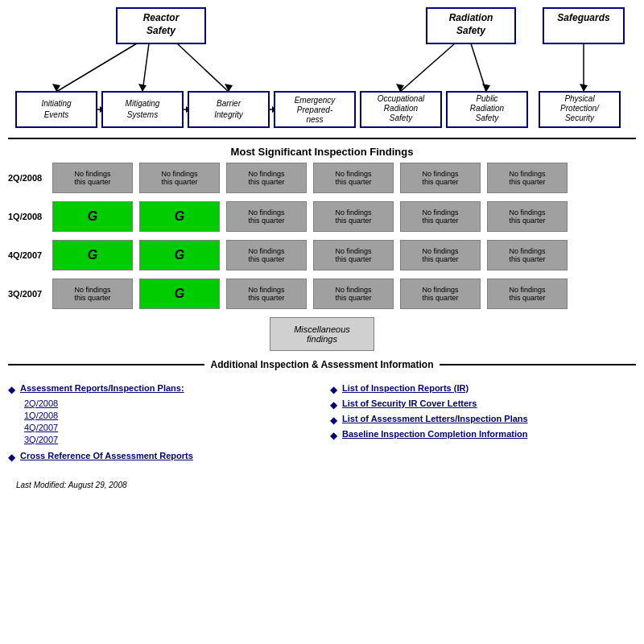 The image size is (644, 644). Describe the element at coordinates (580, 108) in the screenshot. I see `svg-text: Protection/` at that location.